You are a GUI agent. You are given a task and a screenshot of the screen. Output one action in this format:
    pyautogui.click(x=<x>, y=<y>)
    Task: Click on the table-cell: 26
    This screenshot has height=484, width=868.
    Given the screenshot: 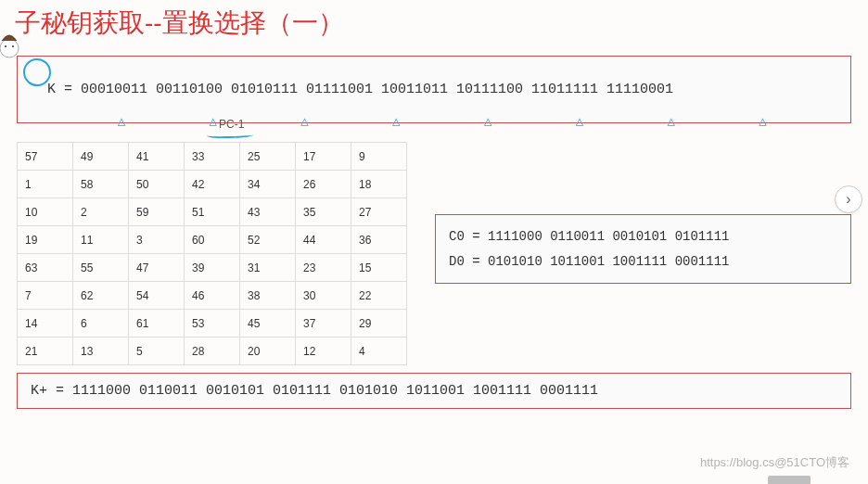 What is the action you would take?
    pyautogui.click(x=324, y=185)
    